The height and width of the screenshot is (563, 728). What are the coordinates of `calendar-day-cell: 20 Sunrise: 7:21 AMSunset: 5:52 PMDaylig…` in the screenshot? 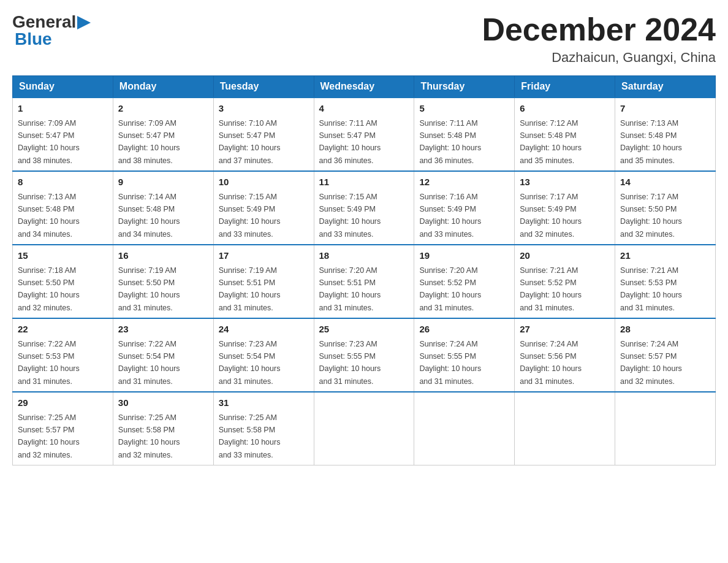 It's located at (565, 282).